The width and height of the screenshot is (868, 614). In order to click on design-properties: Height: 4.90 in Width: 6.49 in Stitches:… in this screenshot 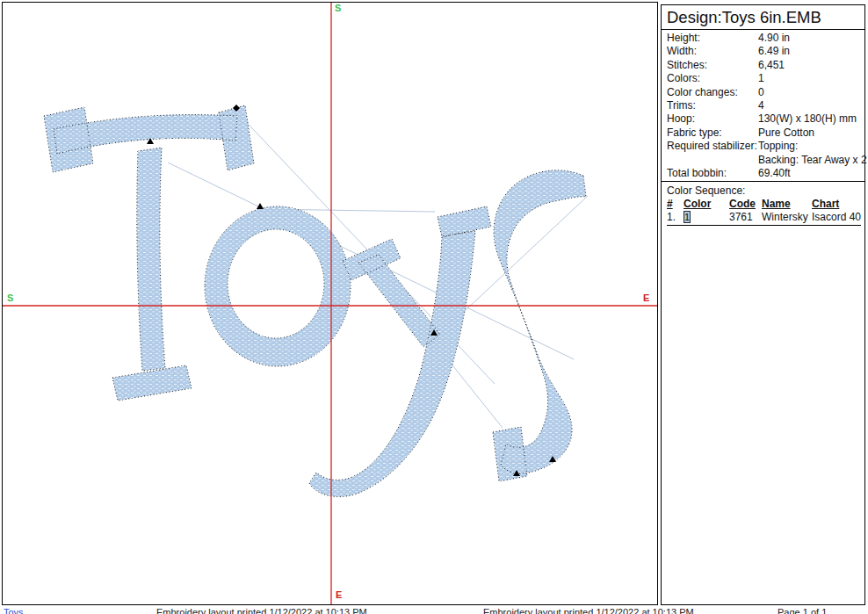, I will do `click(763, 105)`.